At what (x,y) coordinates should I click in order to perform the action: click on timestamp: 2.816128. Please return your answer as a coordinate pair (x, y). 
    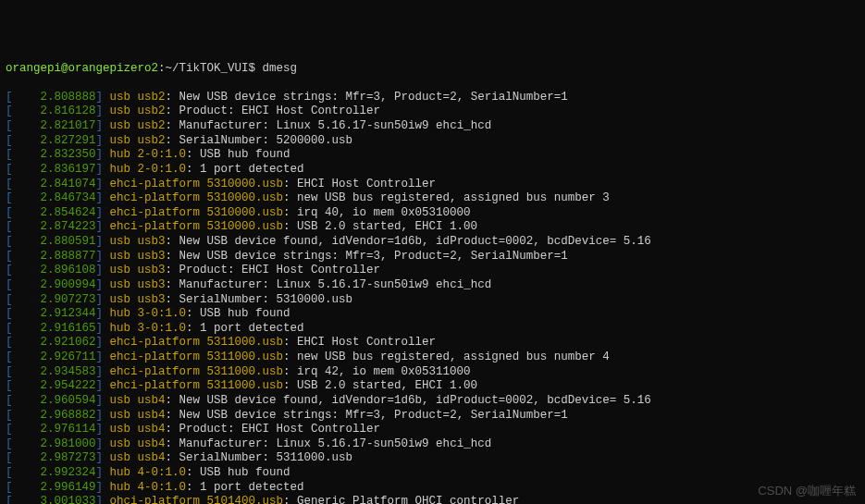
    Looking at the image, I should click on (55, 111).